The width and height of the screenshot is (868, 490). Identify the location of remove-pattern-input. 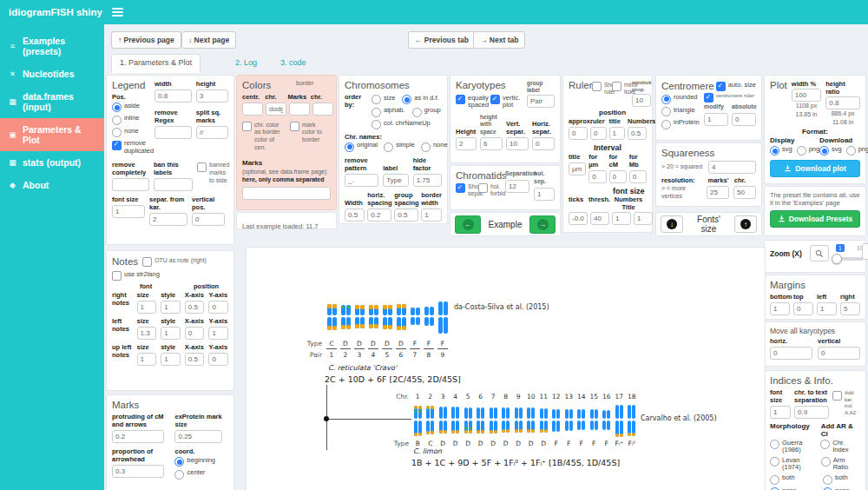
(361, 181).